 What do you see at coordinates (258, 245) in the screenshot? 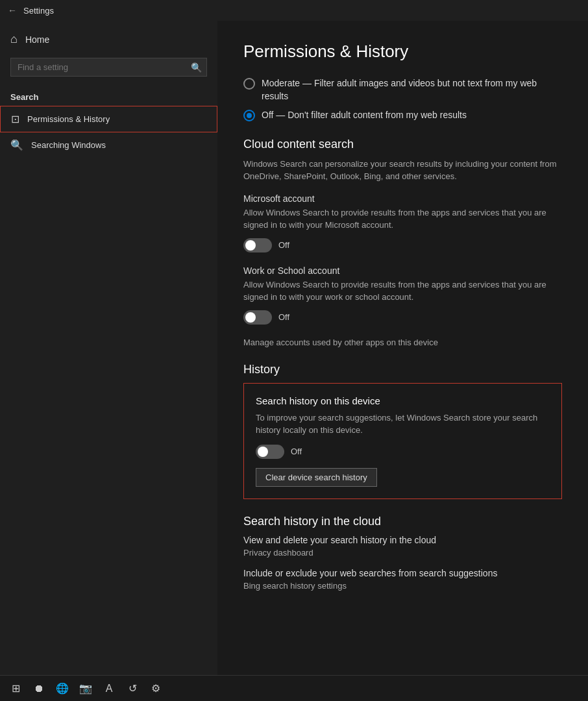
I see `microsoft-account-toggle` at bounding box center [258, 245].